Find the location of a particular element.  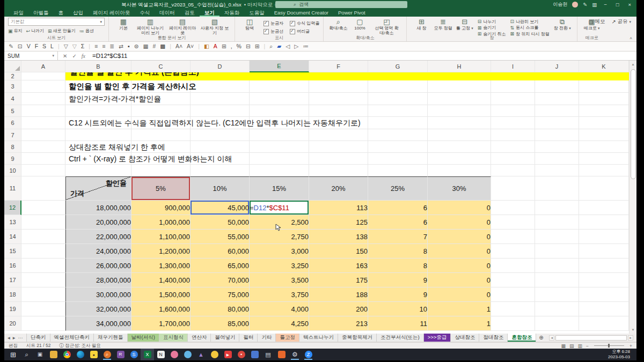

exit-button: ↩나가기 is located at coordinates (35, 31).